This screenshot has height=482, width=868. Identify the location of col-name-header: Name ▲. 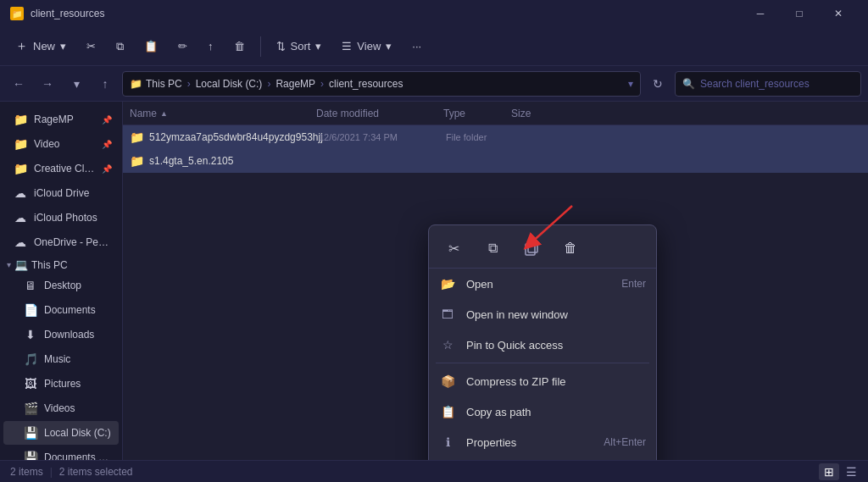
(223, 114).